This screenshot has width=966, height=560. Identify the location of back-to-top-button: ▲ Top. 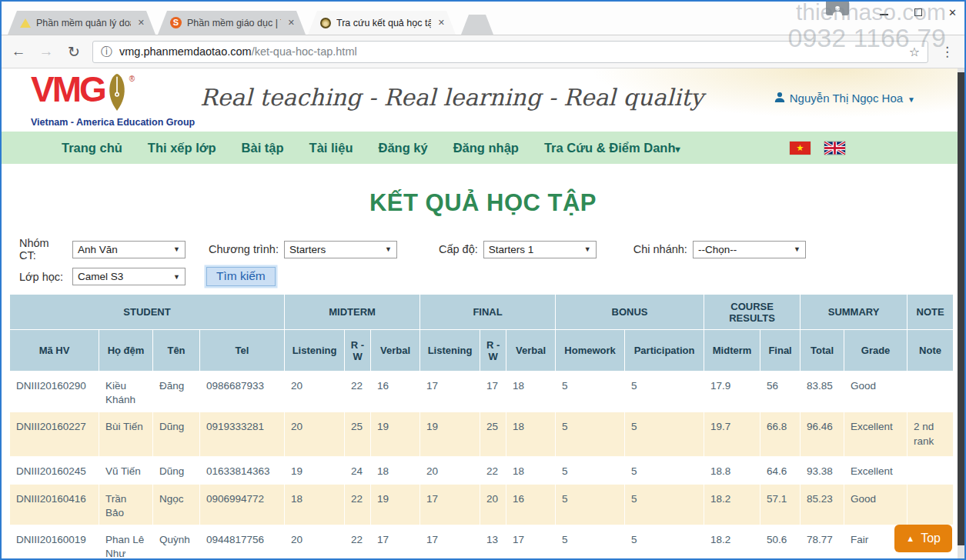
(924, 538).